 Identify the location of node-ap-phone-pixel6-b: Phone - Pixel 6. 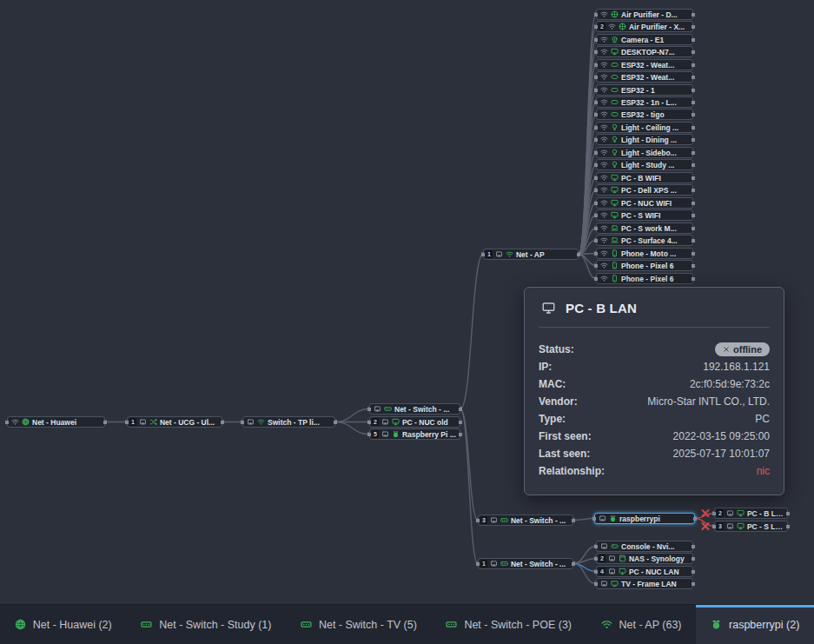
(645, 278).